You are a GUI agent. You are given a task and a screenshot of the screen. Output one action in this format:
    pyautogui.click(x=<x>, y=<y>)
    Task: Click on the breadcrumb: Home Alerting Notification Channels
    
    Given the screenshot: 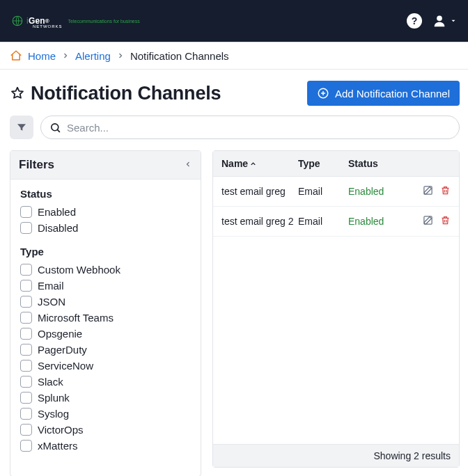 What is the action you would take?
    pyautogui.click(x=234, y=56)
    